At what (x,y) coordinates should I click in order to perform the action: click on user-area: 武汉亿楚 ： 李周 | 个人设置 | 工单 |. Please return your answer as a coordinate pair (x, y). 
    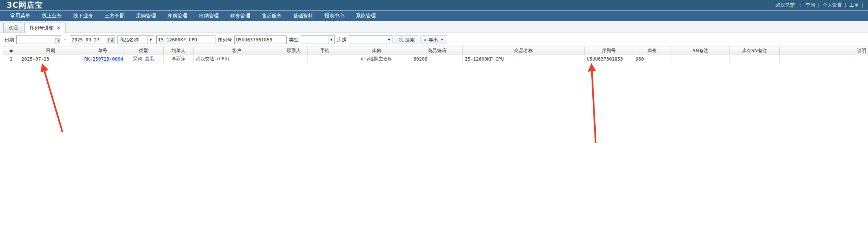
    Looking at the image, I should click on (820, 5).